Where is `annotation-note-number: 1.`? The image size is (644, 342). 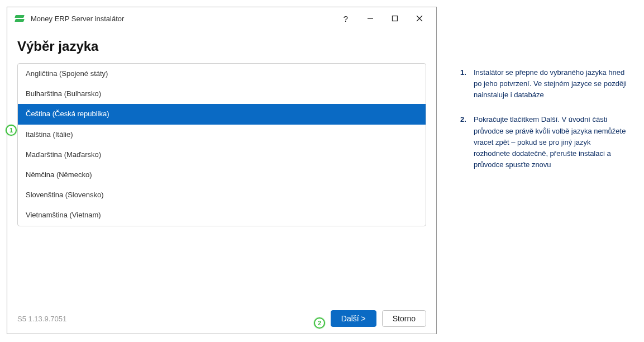 annotation-note-number: 1. is located at coordinates (467, 84).